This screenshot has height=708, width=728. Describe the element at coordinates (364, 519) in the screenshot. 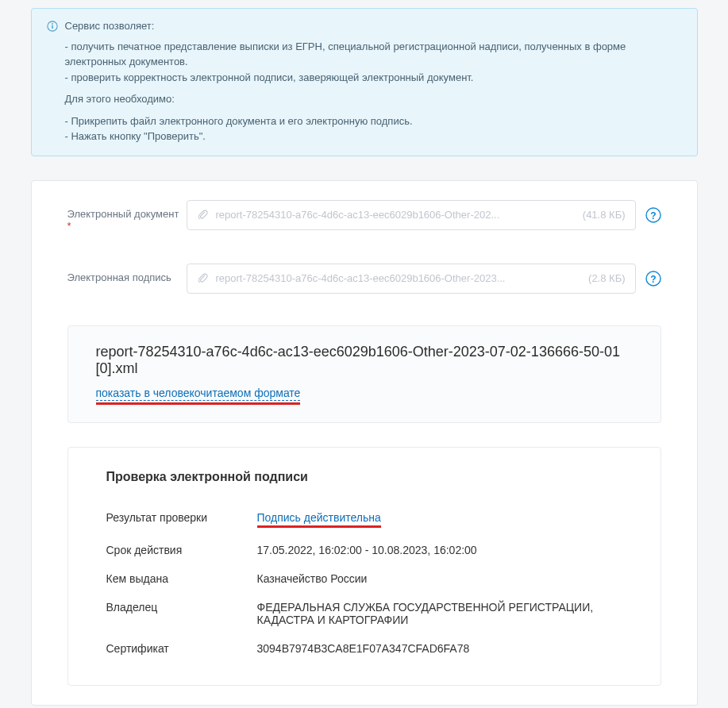

I see `signature-row-result: Результат проверки Подпись действительна` at that location.